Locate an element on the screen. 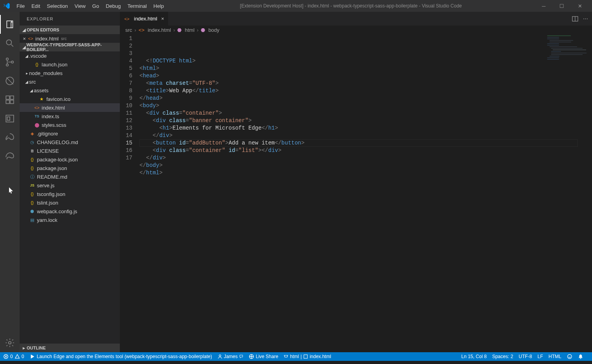 Image resolution: width=592 pixels, height=364 pixels. breadcrumb-item: html is located at coordinates (189, 30).